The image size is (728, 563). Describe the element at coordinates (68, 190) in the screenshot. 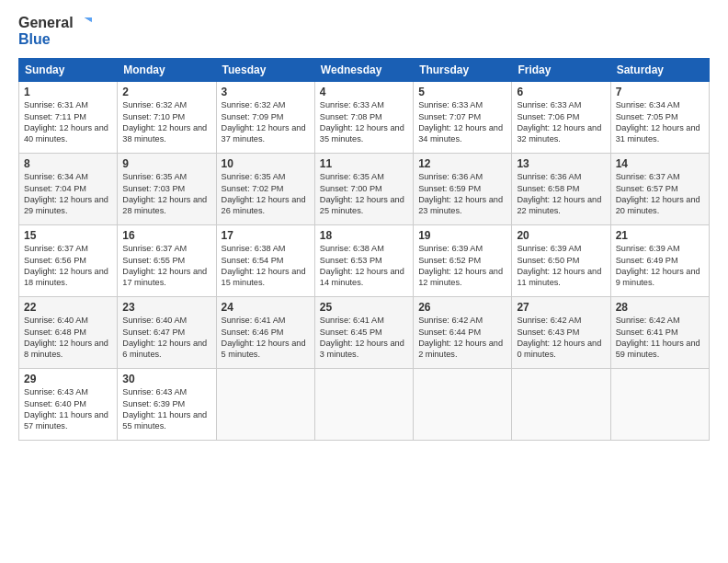

I see `calendar-cell: 8 Sunrise: 6:34 AMSunset: 7:04 PMDayligh…` at that location.